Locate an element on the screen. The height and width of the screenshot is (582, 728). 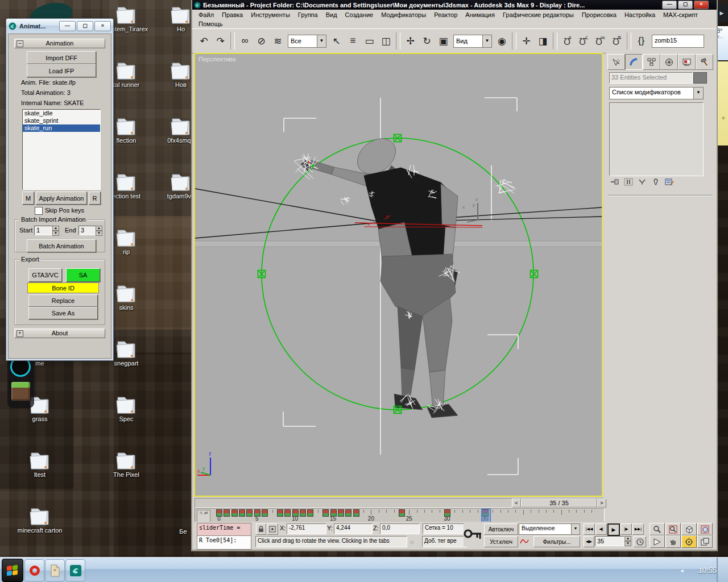
character-model is located at coordinates (379, 275).